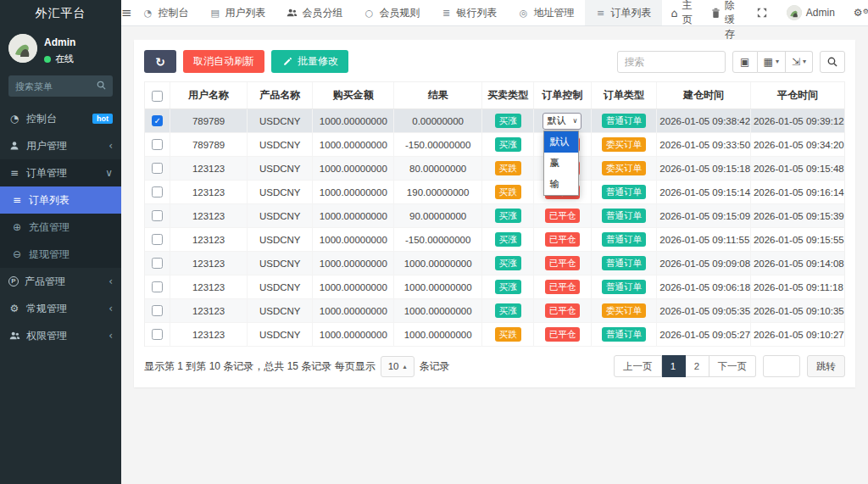 This screenshot has height=484, width=868. I want to click on sidebar-item-label: 产品管理, so click(64, 281).